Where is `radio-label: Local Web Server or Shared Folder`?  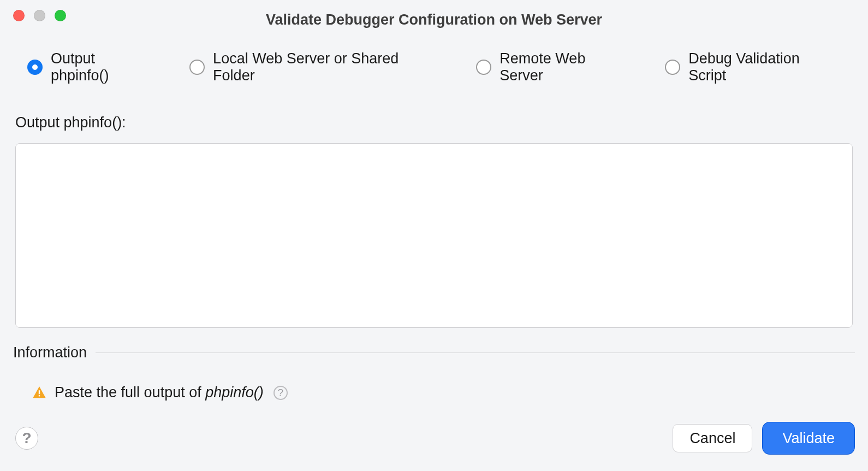 radio-label: Local Web Server or Shared Folder is located at coordinates (328, 67).